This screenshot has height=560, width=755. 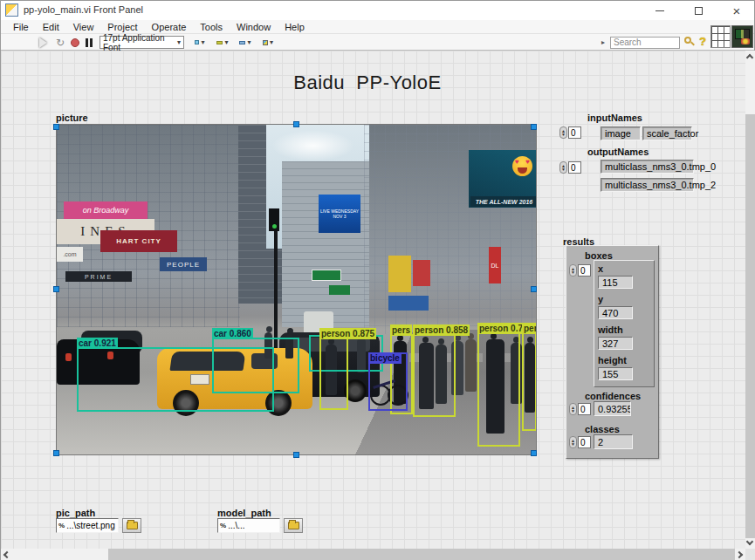 I want to click on classes-index: 0, so click(x=585, y=442).